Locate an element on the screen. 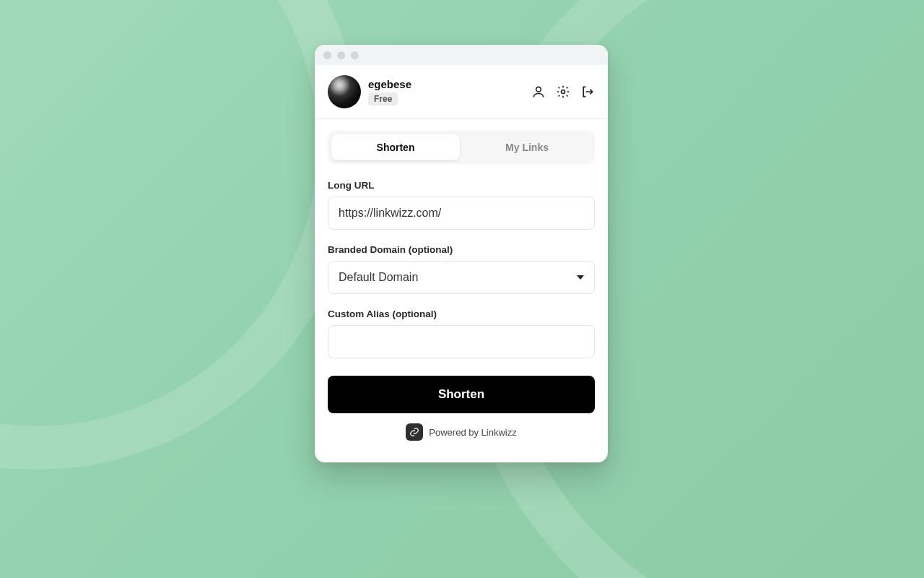  long-url-label: Long URL is located at coordinates (461, 185).